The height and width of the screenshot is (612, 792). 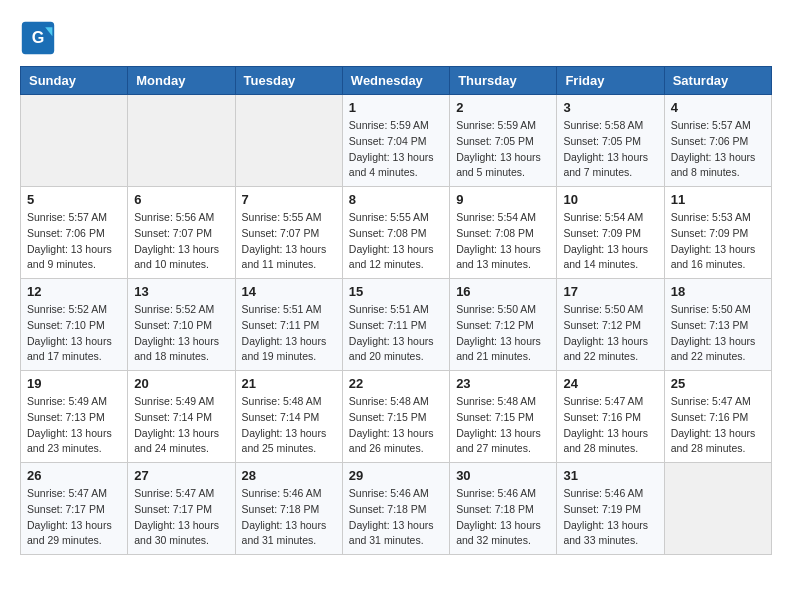 I want to click on day-info: Sunrise: 5:58 AM Sunset: 7:05 PM Dayligh…, so click(x=610, y=150).